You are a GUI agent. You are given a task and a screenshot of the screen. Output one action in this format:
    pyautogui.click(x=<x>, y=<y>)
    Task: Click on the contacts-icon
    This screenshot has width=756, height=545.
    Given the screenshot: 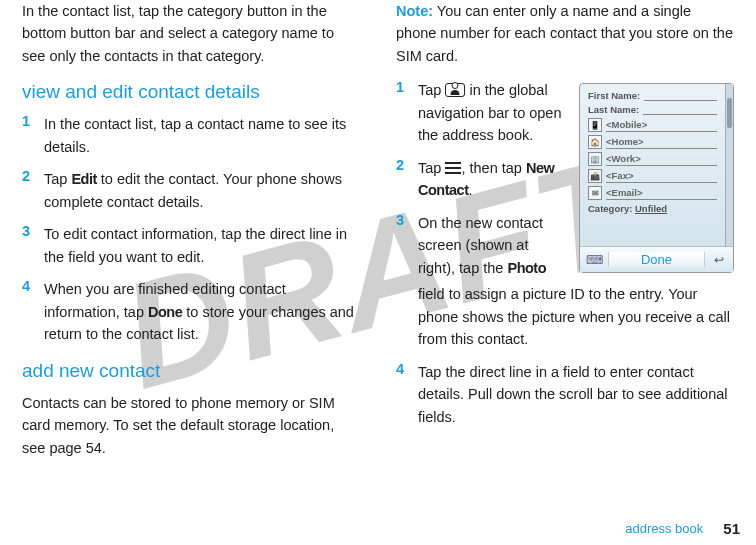 What is the action you would take?
    pyautogui.click(x=455, y=90)
    